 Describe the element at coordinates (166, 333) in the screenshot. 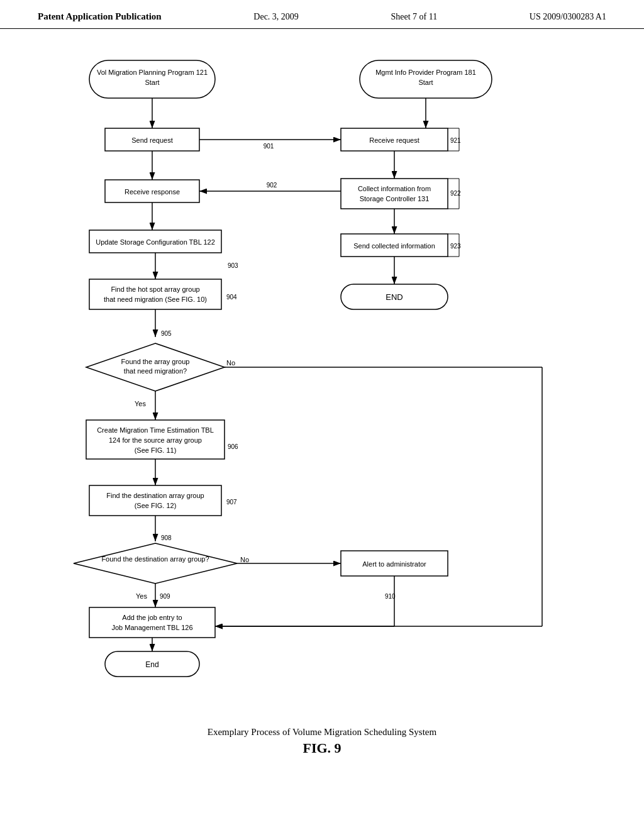

I see `svg-text: 905` at that location.